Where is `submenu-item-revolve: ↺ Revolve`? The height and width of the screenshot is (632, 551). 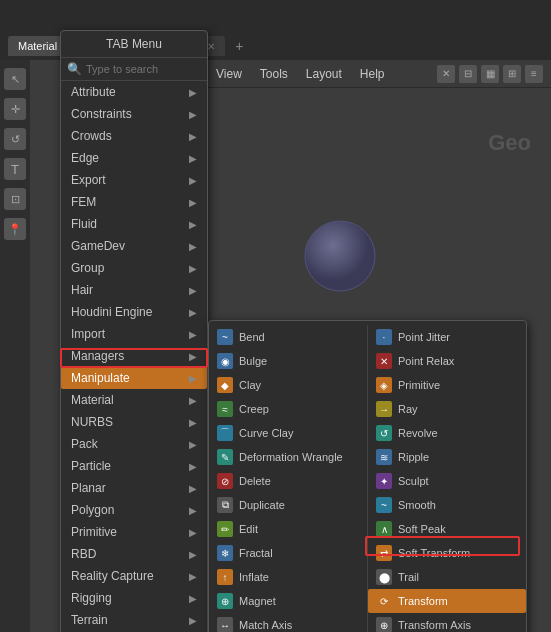 submenu-item-revolve: ↺ Revolve is located at coordinates (447, 433).